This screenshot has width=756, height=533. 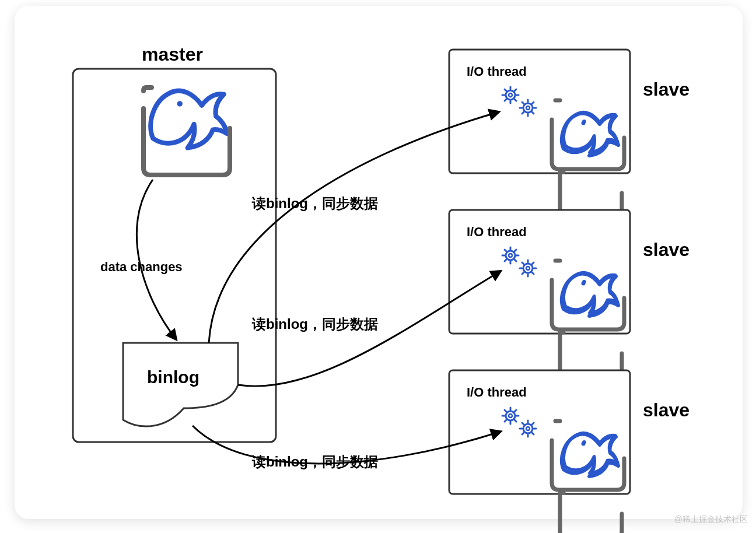 What do you see at coordinates (497, 72) in the screenshot?
I see `io-thread-label-1: I/O thread` at bounding box center [497, 72].